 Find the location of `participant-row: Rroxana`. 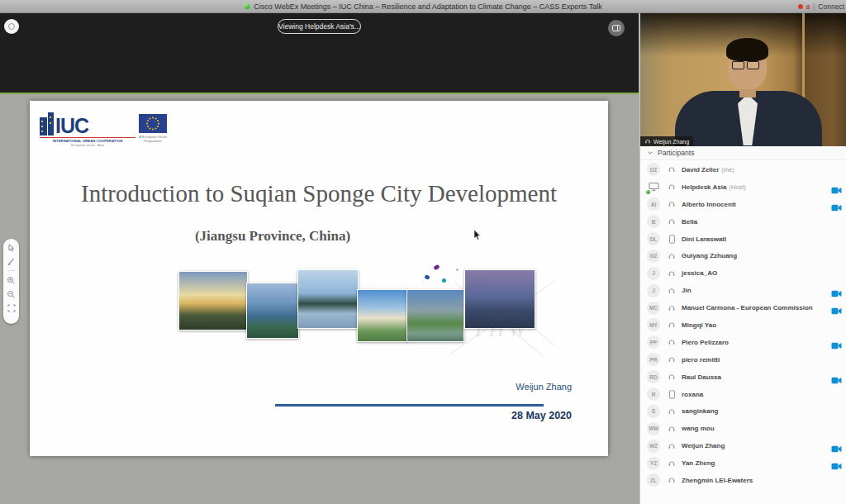

participant-row: Rroxana is located at coordinates (744, 395).